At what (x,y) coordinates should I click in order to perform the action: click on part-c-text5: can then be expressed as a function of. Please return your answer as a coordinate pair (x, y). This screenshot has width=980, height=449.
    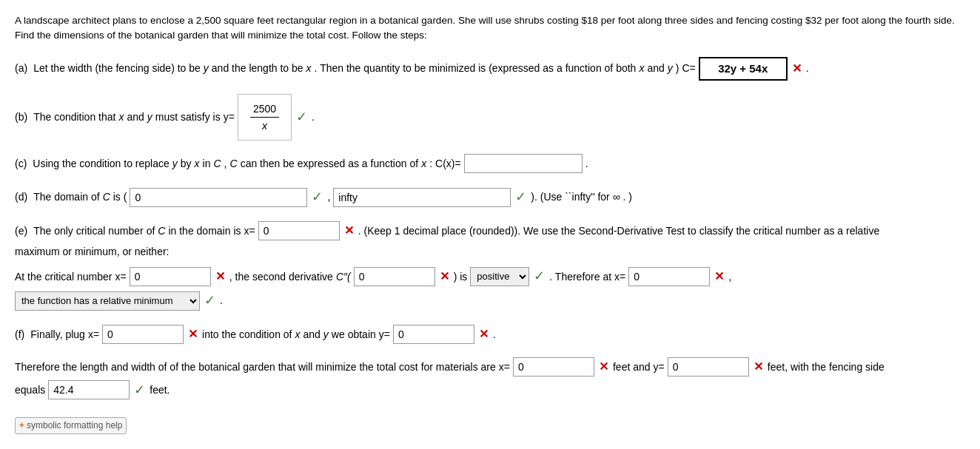
    Looking at the image, I should click on (330, 163).